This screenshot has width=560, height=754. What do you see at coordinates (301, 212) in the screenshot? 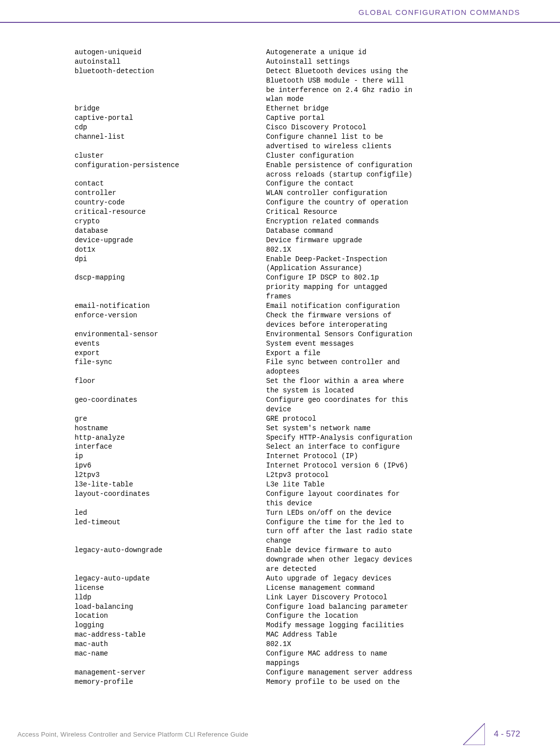
I see `command-description: Critical Resource` at bounding box center [301, 212].